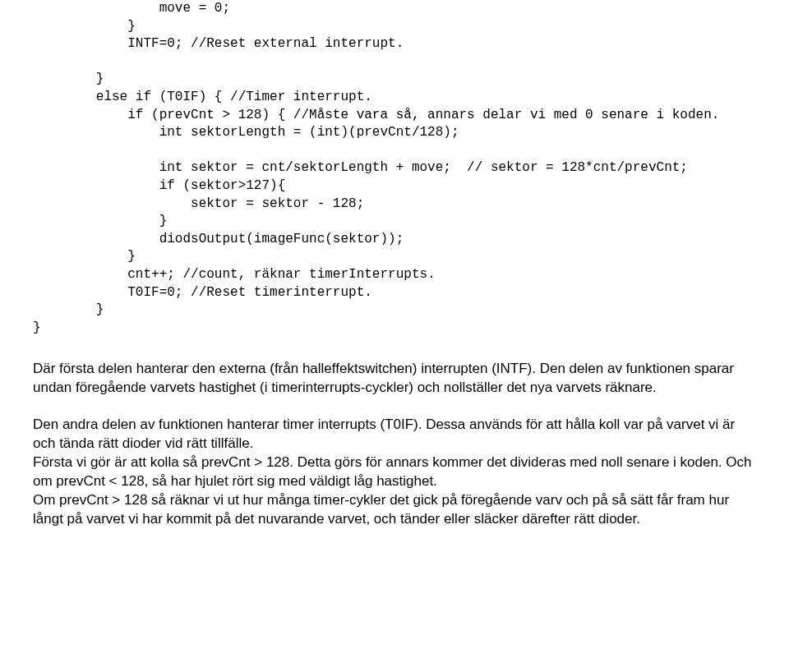 This screenshot has height=672, width=789. I want to click on paragraph-1: Där första delen hanterar den externa (f…, so click(394, 379).